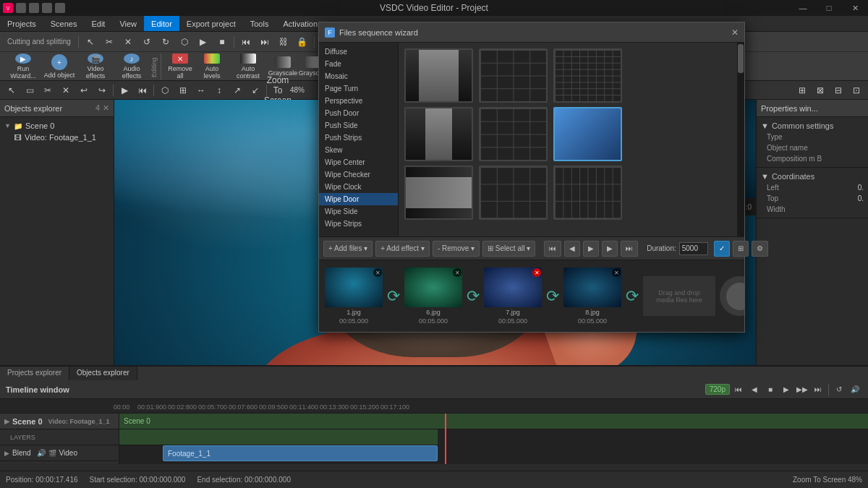 The width and height of the screenshot is (868, 488). I want to click on sub-tb-rect: ▭, so click(30, 90).